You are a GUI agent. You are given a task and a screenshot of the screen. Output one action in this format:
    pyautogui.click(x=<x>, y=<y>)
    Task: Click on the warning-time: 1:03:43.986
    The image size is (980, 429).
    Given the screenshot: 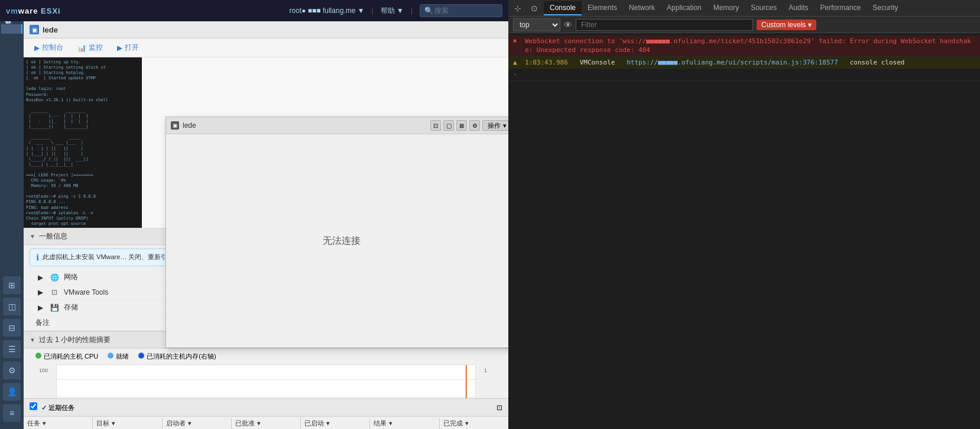 What is the action you would take?
    pyautogui.click(x=546, y=63)
    